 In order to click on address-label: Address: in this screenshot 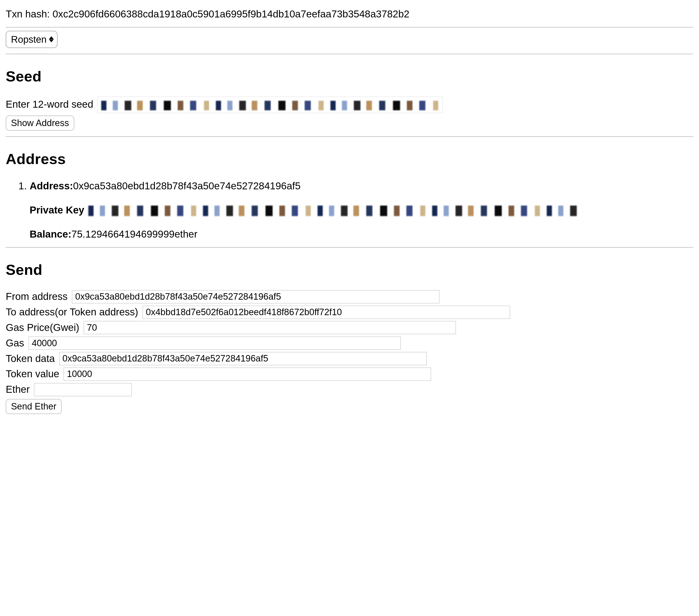, I will do `click(51, 186)`.